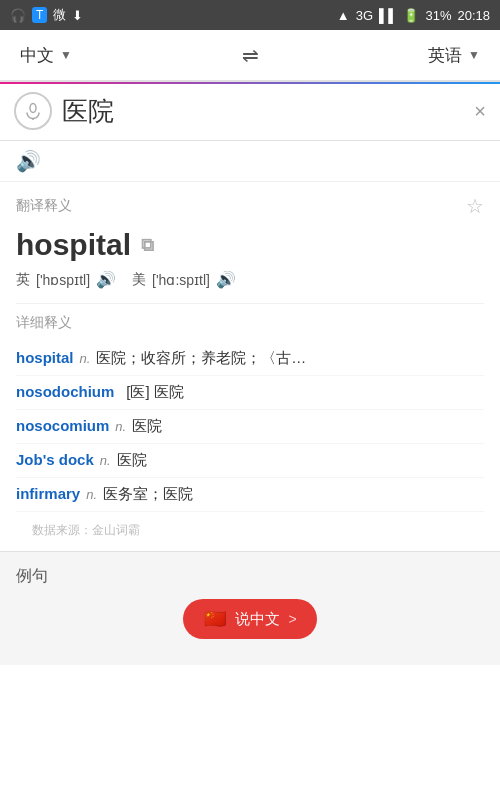 This screenshot has width=500, height=800. I want to click on speak-chevron-icon: >, so click(292, 619).